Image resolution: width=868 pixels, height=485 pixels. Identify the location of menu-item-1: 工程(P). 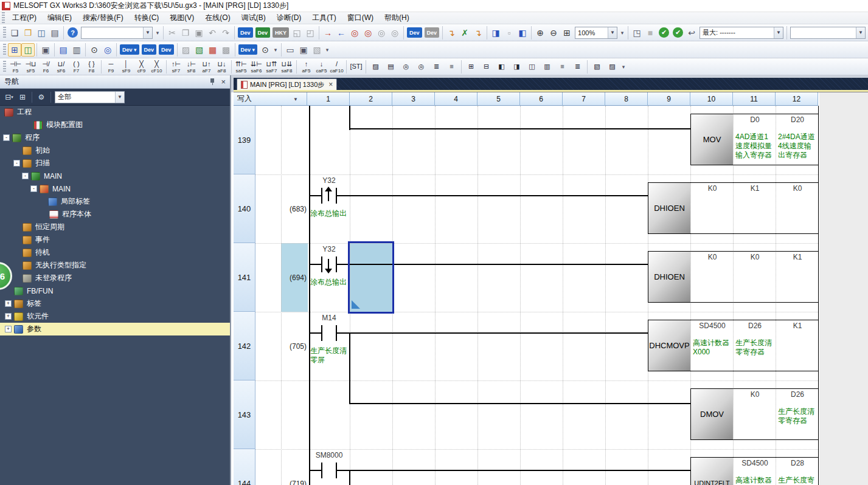
(24, 18).